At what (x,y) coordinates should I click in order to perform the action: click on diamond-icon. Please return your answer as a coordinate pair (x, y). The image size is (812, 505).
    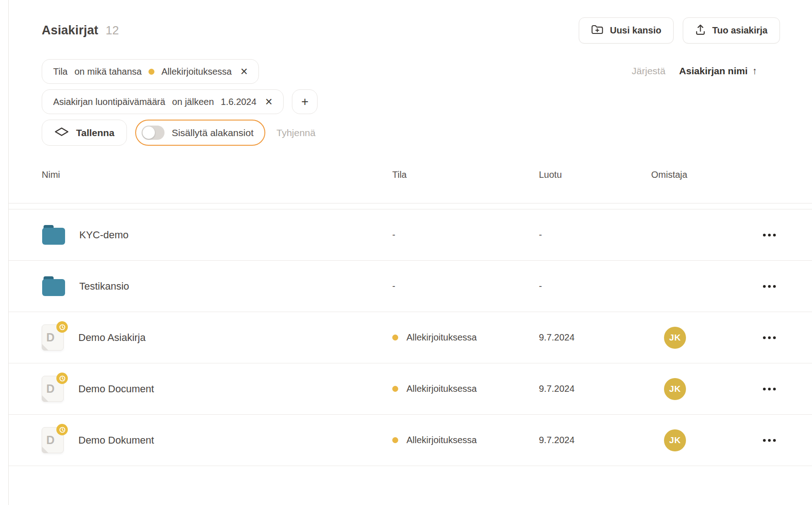
    Looking at the image, I should click on (61, 133).